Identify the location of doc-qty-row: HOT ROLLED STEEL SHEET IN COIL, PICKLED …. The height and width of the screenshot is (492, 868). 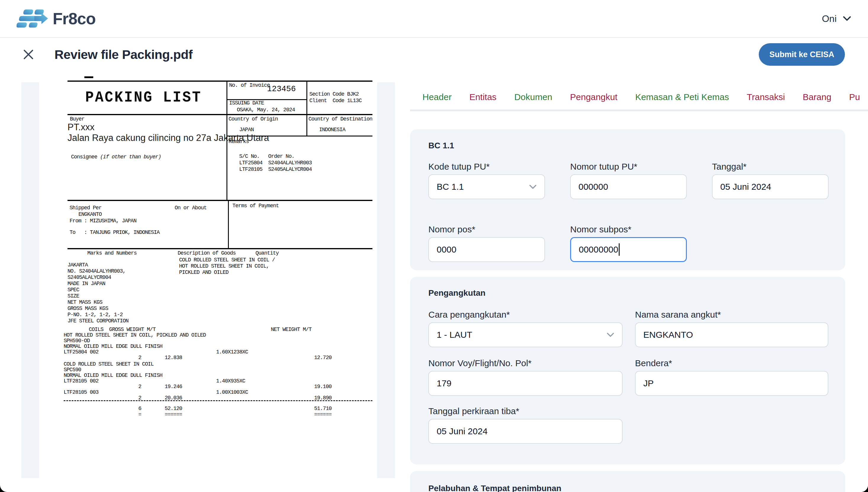
(218, 335).